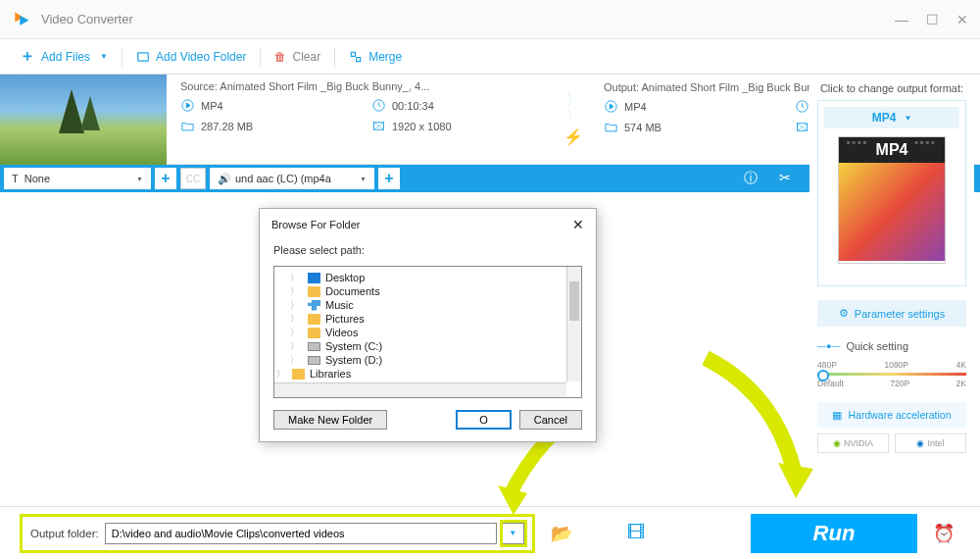 This screenshot has width=980, height=559. Describe the element at coordinates (892, 314) in the screenshot. I see `parameter-settings-button: ⚙Parameter settings` at that location.